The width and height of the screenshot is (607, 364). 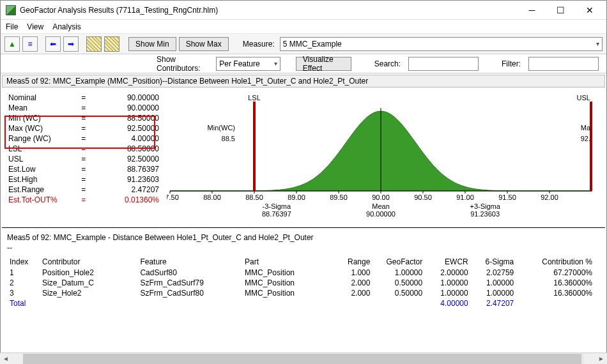 What do you see at coordinates (84, 118) in the screenshot?
I see `stat-row: Min (WC)=88.50000` at bounding box center [84, 118].